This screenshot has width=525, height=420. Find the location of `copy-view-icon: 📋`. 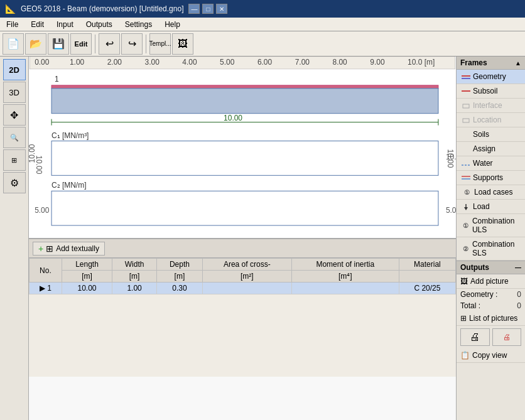

copy-view-icon: 📋 is located at coordinates (465, 355).